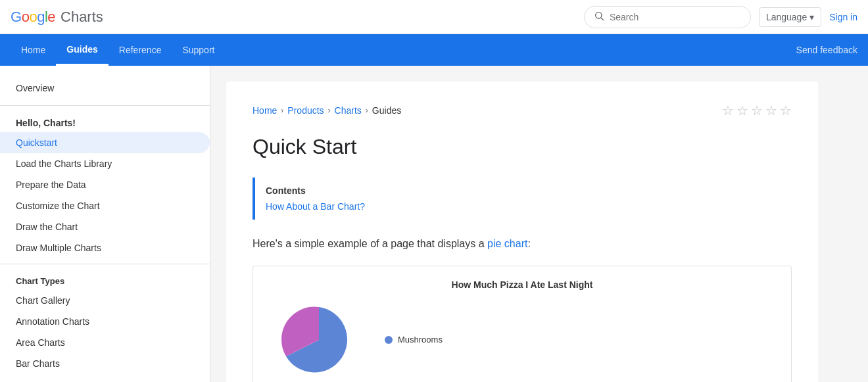  What do you see at coordinates (387, 110) in the screenshot?
I see `breadcrumb-current: Guides` at bounding box center [387, 110].